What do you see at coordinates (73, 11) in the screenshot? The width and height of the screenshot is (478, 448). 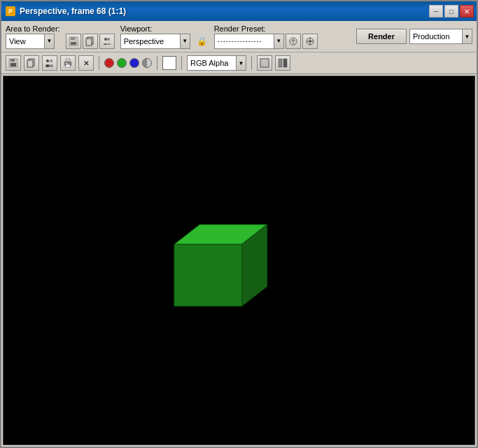 I see `window-title: Perspective, frame 68 (1:1)` at bounding box center [73, 11].